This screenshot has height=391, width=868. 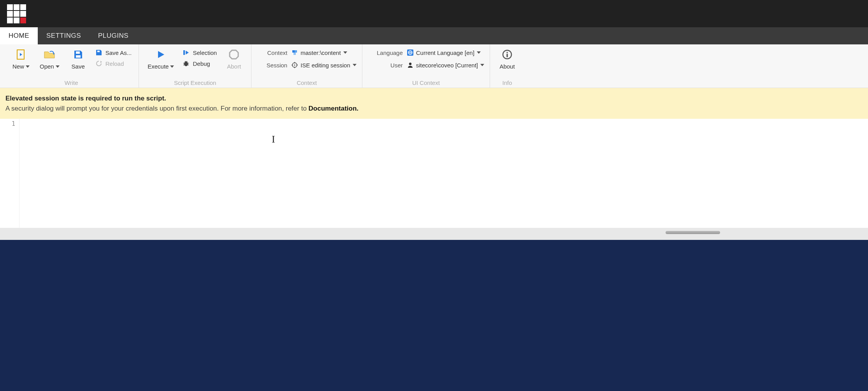 I want to click on user-label: User, so click(x=385, y=65).